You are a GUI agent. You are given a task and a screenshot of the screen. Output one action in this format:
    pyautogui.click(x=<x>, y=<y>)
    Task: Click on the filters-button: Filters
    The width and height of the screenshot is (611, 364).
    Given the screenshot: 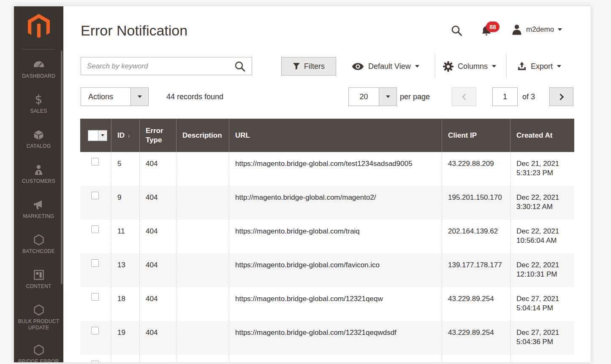 What is the action you would take?
    pyautogui.click(x=309, y=66)
    